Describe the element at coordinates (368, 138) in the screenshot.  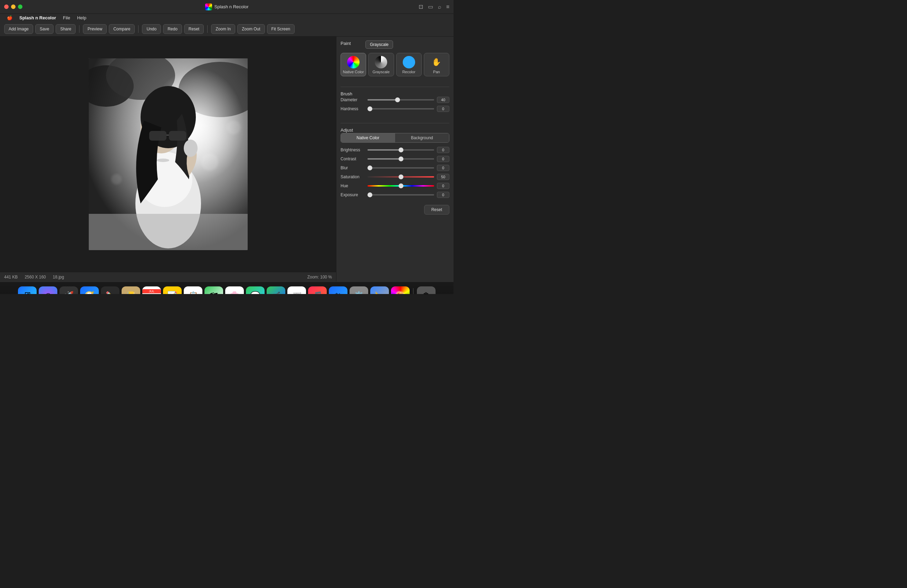
I see `native-color-tab: Native Color` at that location.